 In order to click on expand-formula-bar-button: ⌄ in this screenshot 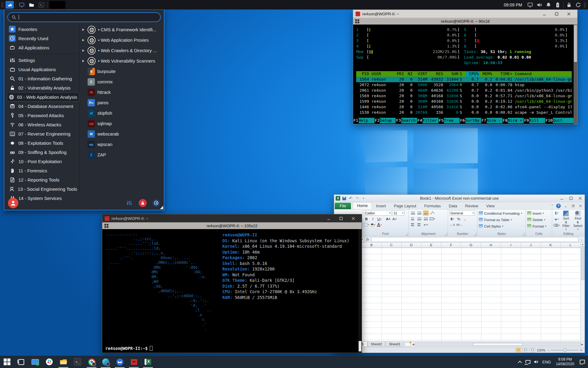, I will do `click(582, 240)`.